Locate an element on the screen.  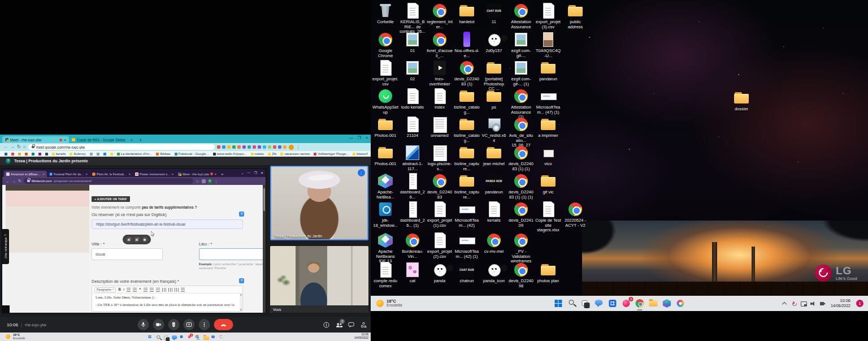
desktop-icon-unnamed: unnamed is located at coordinates (440, 132).